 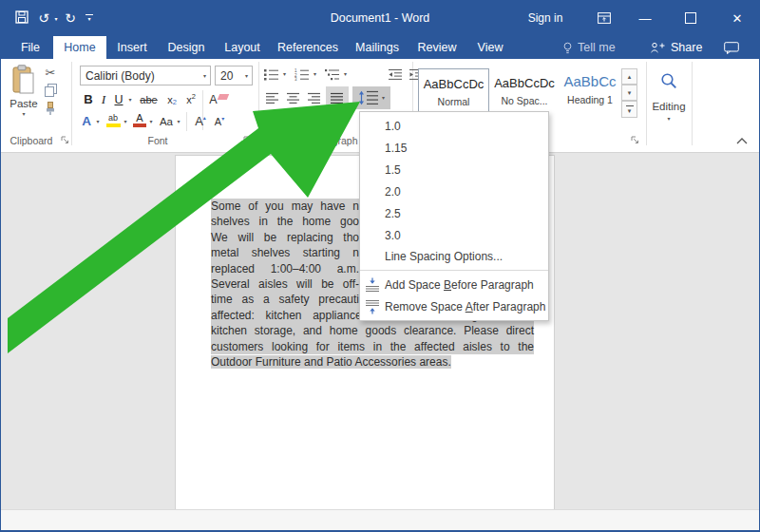 What do you see at coordinates (273, 98) in the screenshot?
I see `align-left-icon` at bounding box center [273, 98].